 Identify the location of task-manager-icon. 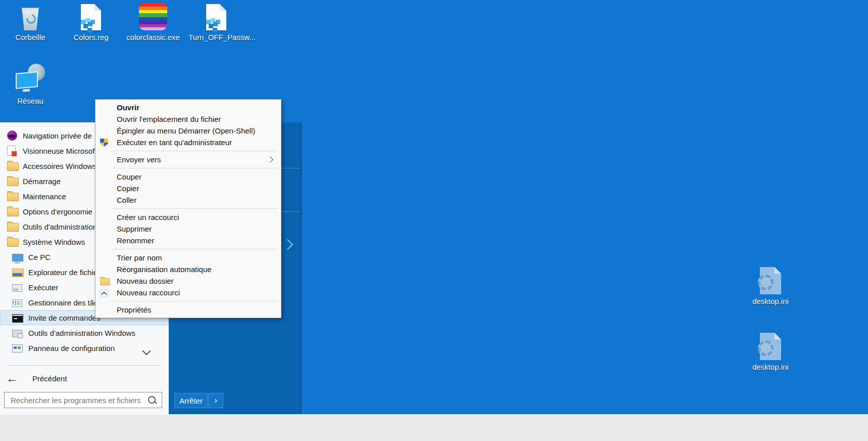
(19, 302).